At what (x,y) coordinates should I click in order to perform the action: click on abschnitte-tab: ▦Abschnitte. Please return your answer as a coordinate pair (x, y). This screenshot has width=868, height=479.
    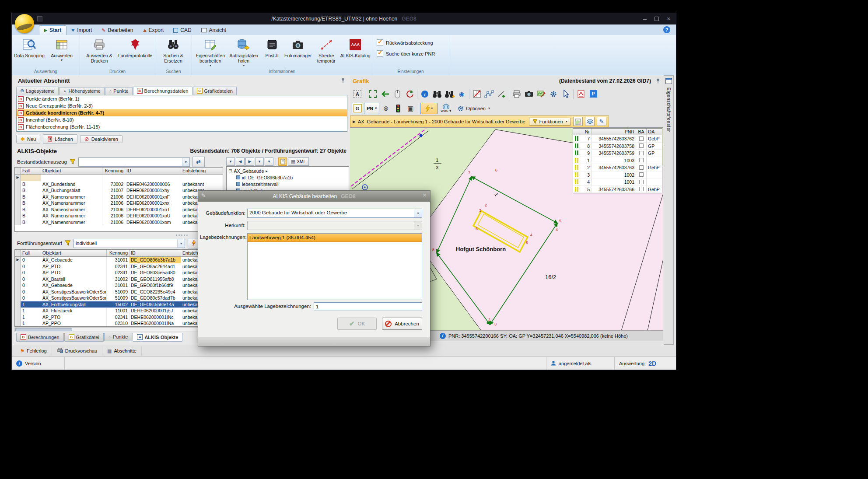
    Looking at the image, I should click on (122, 351).